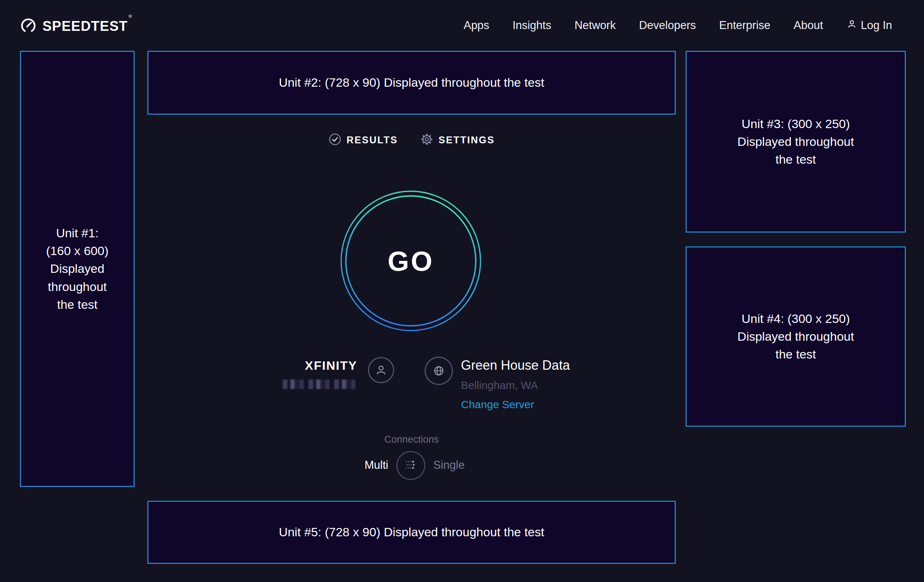 This screenshot has height=582, width=924. Describe the element at coordinates (796, 142) in the screenshot. I see `ad-unit-3-rectangle: Unit #3: (300 x 250) Displayed throughou…` at that location.